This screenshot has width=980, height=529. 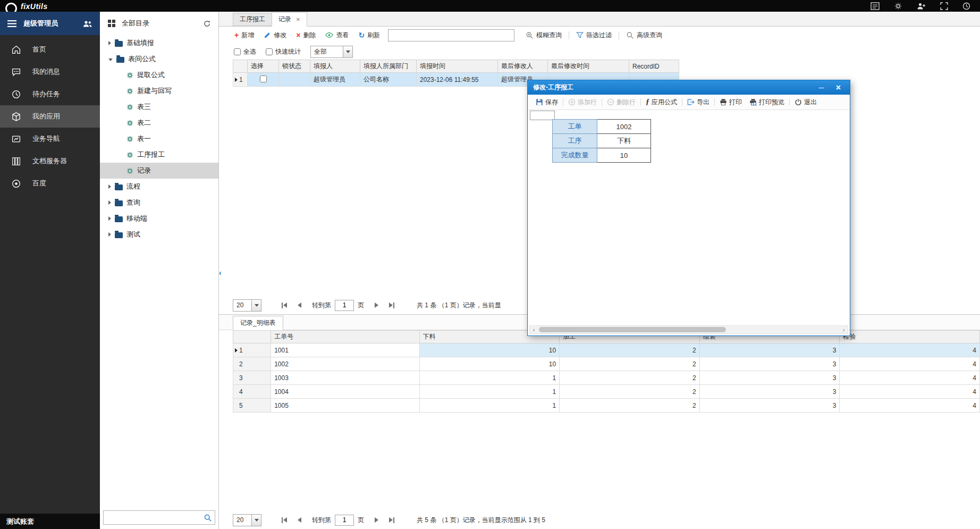 I want to click on exit-button: 退出, so click(x=806, y=102).